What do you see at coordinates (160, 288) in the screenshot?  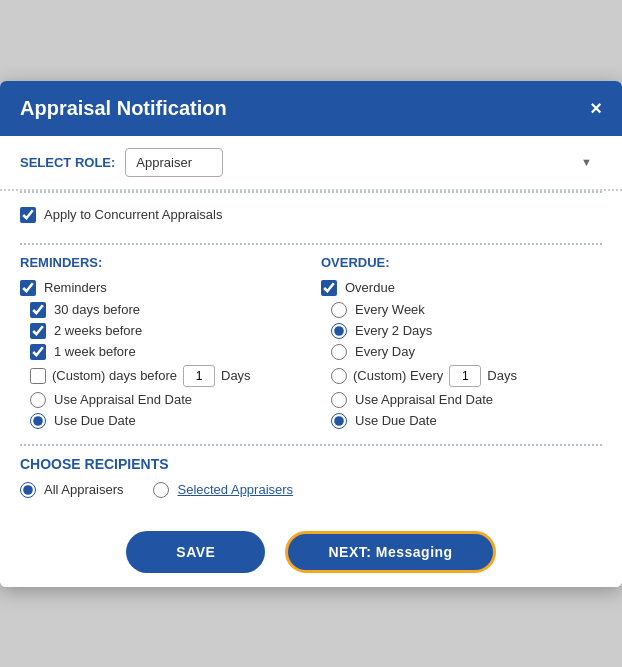 I see `reminders-main-row: Reminders` at bounding box center [160, 288].